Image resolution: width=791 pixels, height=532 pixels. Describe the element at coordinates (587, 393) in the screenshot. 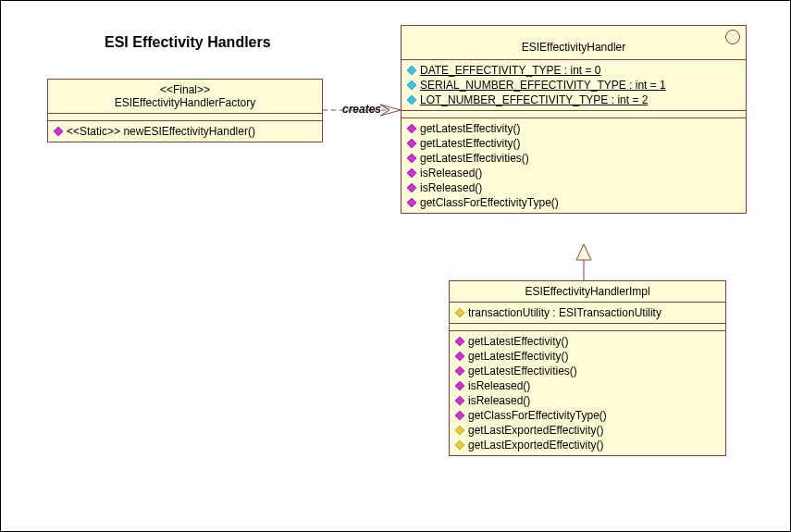

I see `class-impl-methods: getLatestEffectivity()getLatestEffectivi…` at that location.